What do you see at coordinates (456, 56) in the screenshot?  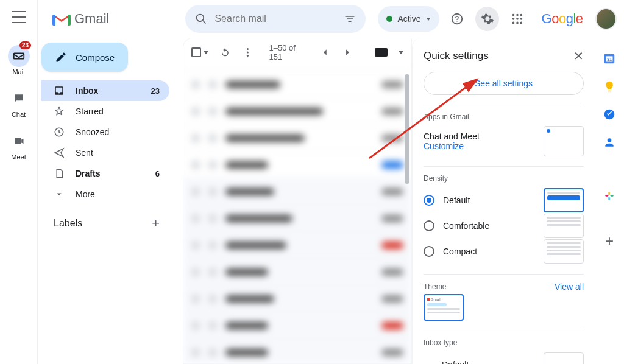 I see `quick-settings-title: Quick settings` at bounding box center [456, 56].